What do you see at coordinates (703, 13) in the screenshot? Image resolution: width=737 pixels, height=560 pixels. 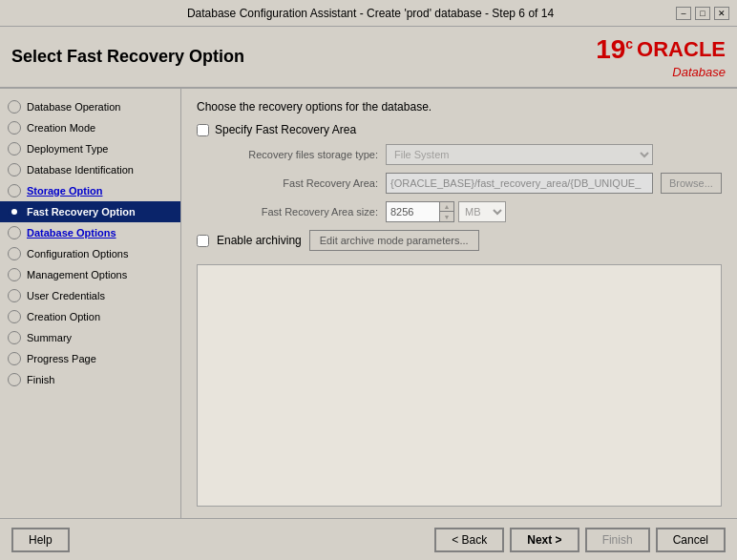 I see `title-bar-buttons: – □ ✕` at bounding box center [703, 13].